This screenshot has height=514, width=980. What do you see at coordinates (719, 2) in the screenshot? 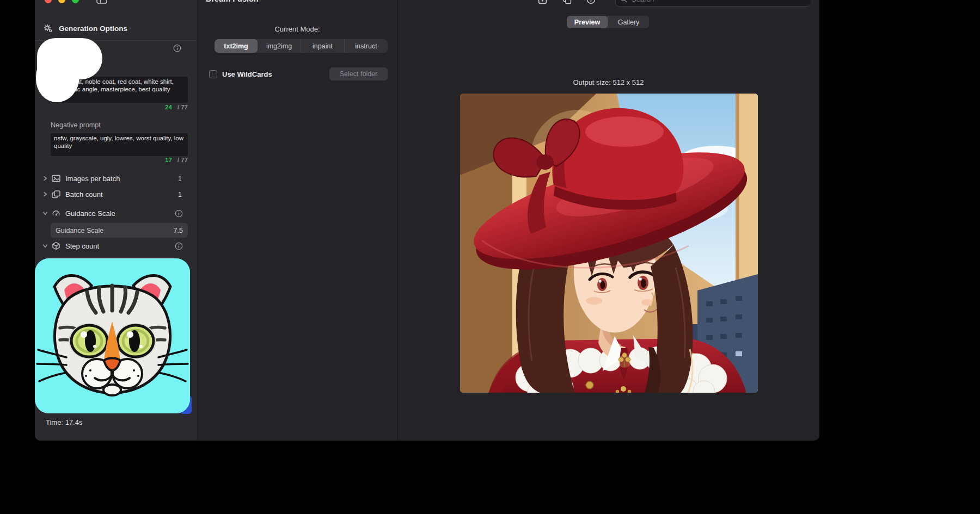
I see `search-input` at bounding box center [719, 2].